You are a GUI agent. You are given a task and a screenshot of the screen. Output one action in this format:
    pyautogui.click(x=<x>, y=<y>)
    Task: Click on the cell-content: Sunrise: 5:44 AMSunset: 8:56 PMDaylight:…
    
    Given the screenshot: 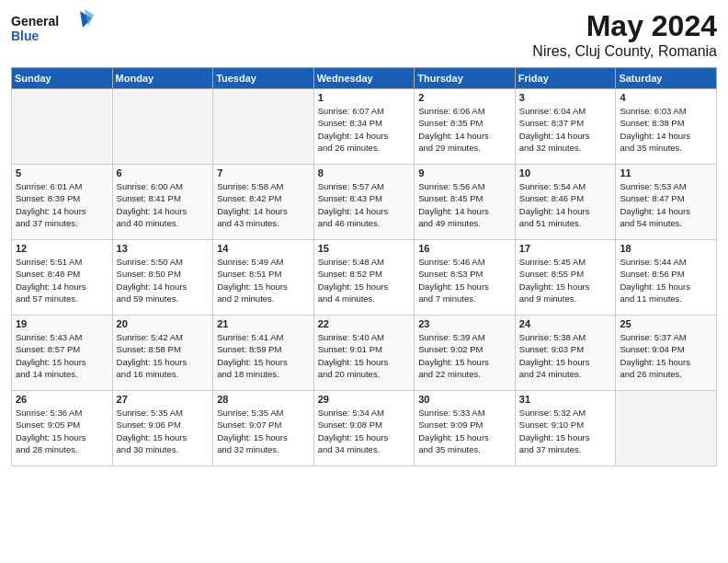 What is the action you would take?
    pyautogui.click(x=665, y=280)
    